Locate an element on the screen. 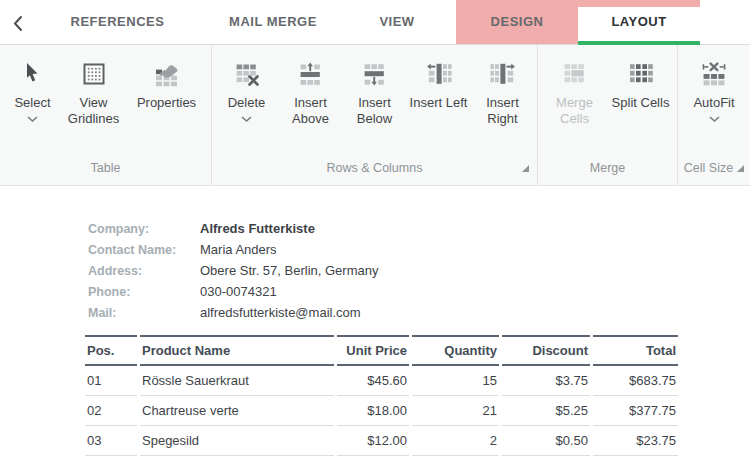  col-header-discount: Discount is located at coordinates (546, 350).